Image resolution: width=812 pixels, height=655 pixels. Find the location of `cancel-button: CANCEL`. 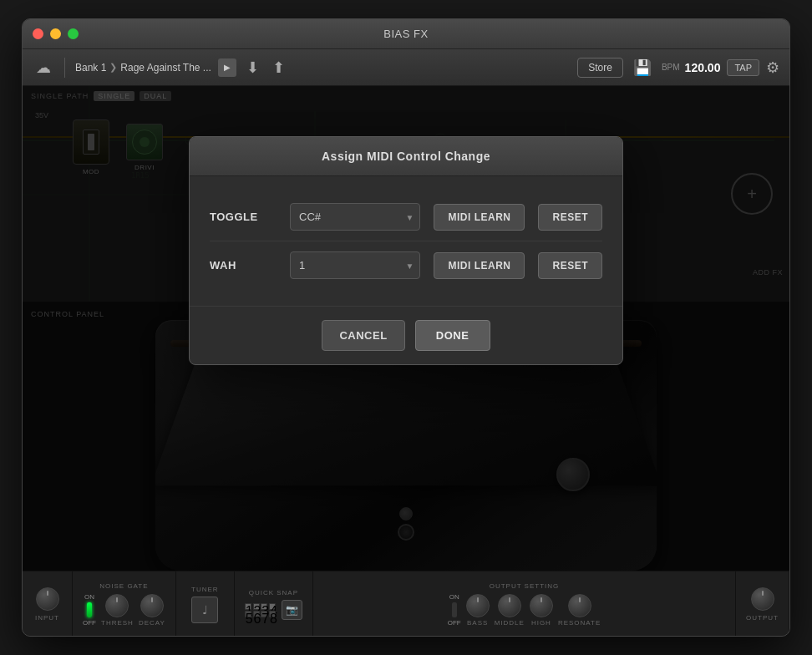

cancel-button: CANCEL is located at coordinates (363, 336).